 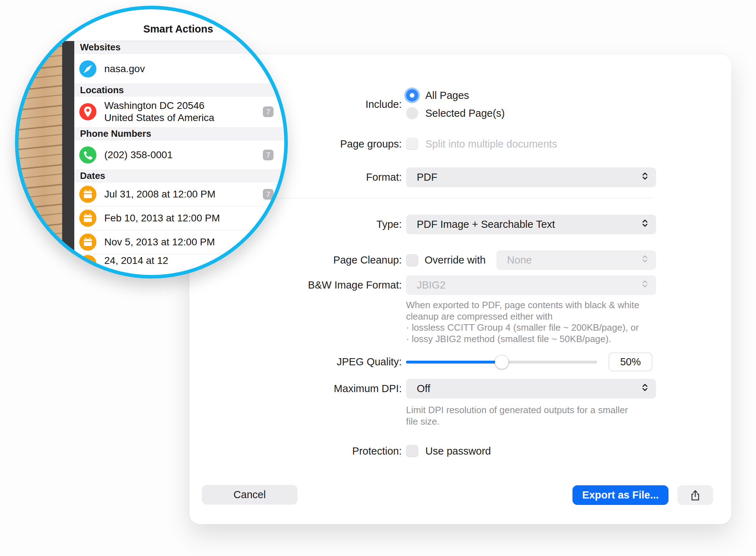 What do you see at coordinates (88, 112) in the screenshot?
I see `map-pin-icon` at bounding box center [88, 112].